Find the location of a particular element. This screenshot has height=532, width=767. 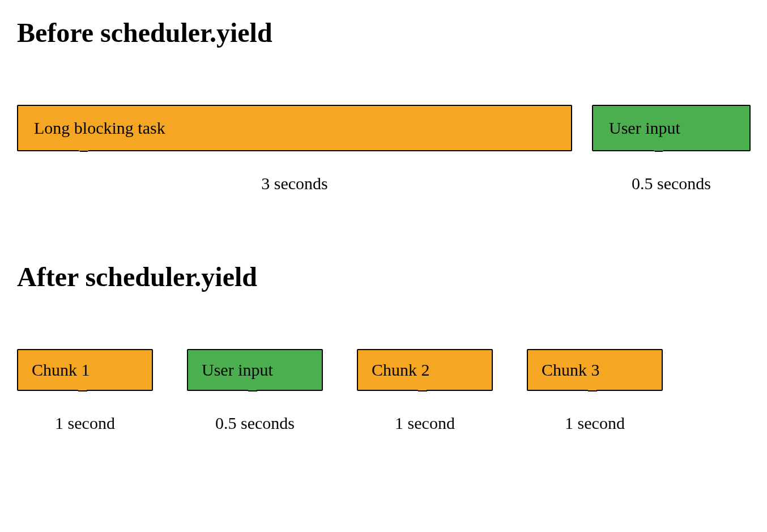

block-label: Chunk 1 is located at coordinates (61, 370).